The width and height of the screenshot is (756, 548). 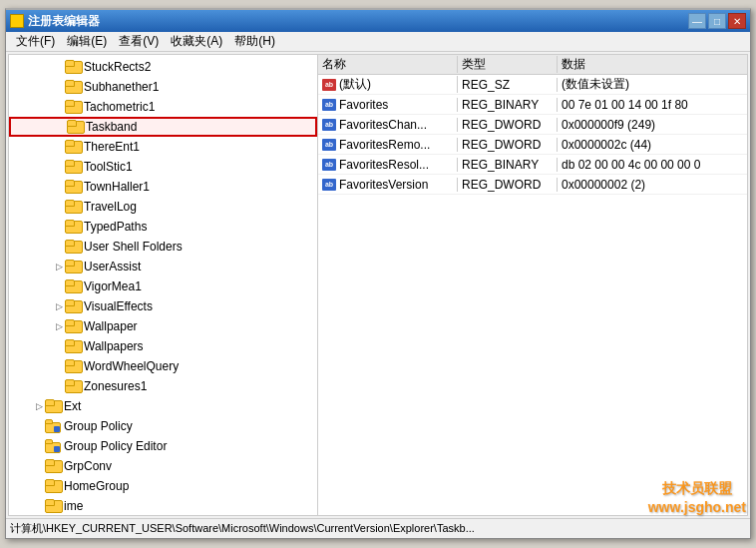 What do you see at coordinates (533, 125) in the screenshot?
I see `table-row: ab FavoritesChan... REG_DWORD 0x000000f9…` at bounding box center [533, 125].